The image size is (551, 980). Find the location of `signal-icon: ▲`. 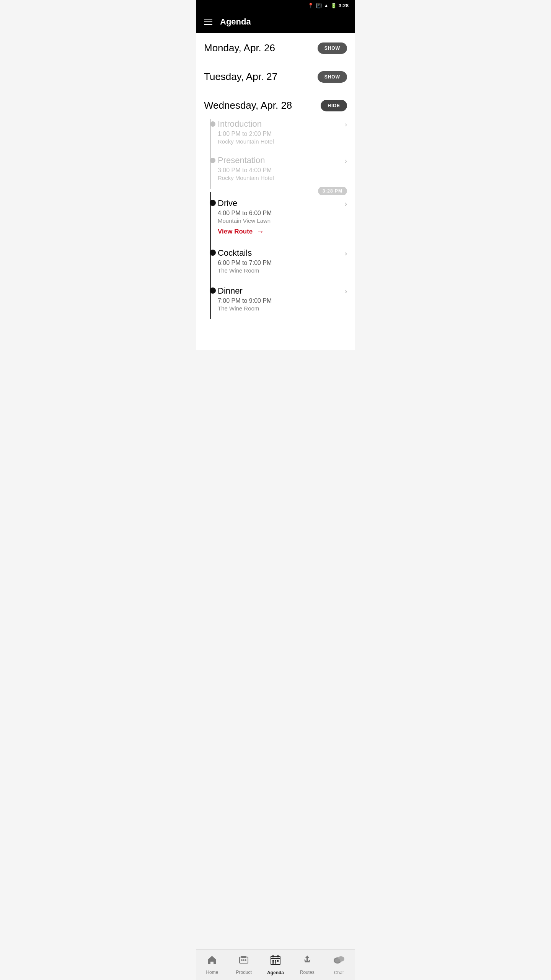

signal-icon: ▲ is located at coordinates (326, 5).